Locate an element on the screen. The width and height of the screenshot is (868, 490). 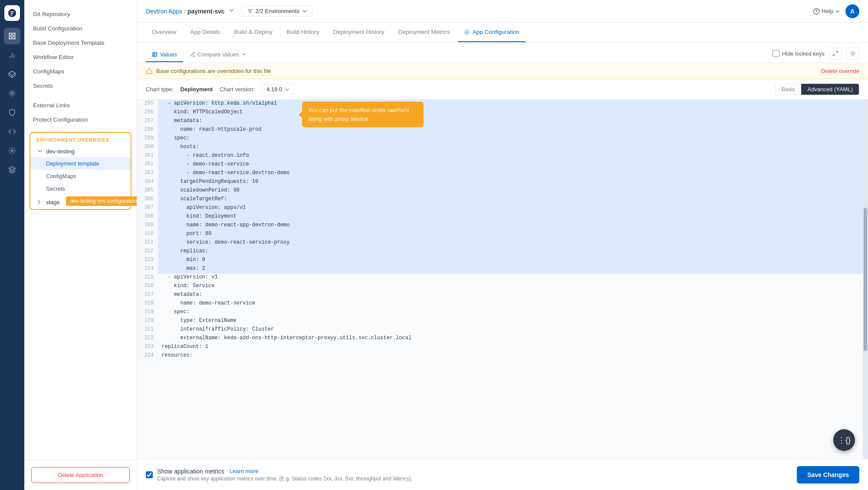
alert-text: Base configurations are overridden for t… is located at coordinates (214, 71).